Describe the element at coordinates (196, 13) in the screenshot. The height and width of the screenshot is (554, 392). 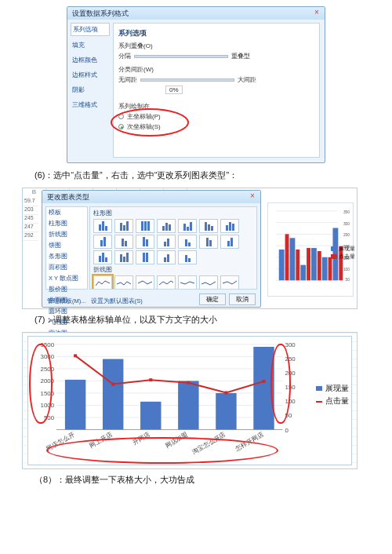
I see `dialog-title: 设置数据系列格式 ×` at that location.